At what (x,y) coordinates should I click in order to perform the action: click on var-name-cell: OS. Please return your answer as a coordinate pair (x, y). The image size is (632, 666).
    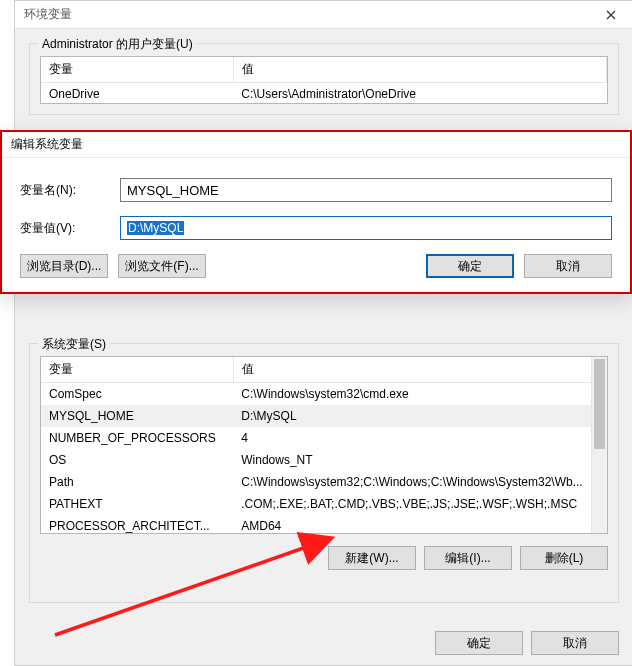
    Looking at the image, I should click on (137, 460).